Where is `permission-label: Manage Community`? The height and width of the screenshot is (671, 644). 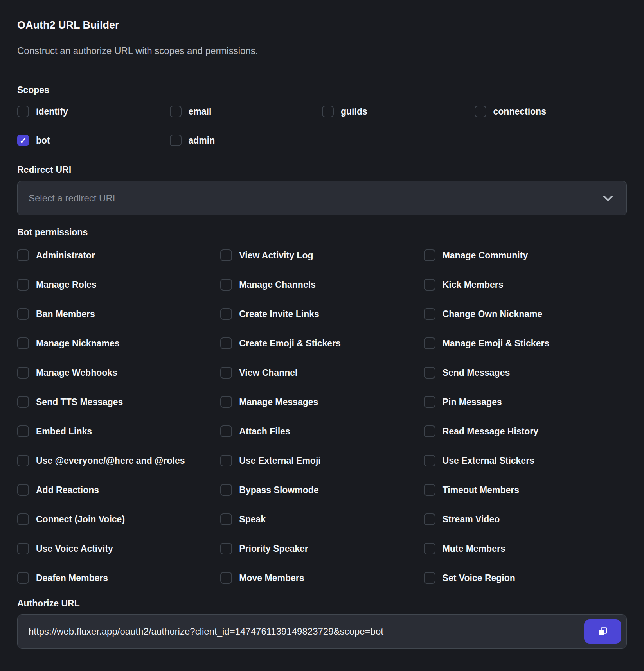 permission-label: Manage Community is located at coordinates (485, 256).